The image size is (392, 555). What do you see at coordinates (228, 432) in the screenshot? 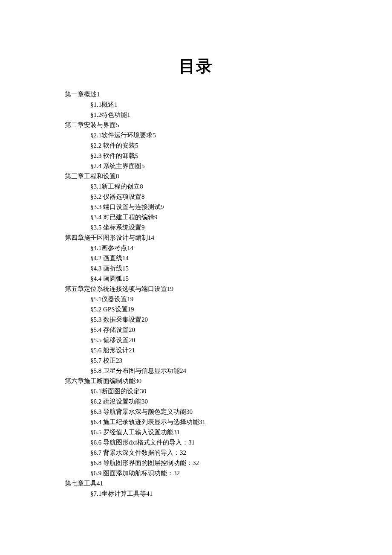
I see `section-item: §6.5 罗经值人工输入设置功能31` at bounding box center [228, 432].